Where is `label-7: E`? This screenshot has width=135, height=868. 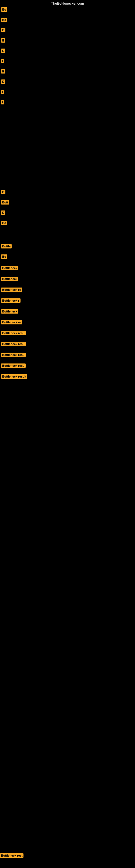
label-7: E is located at coordinates (3, 71).